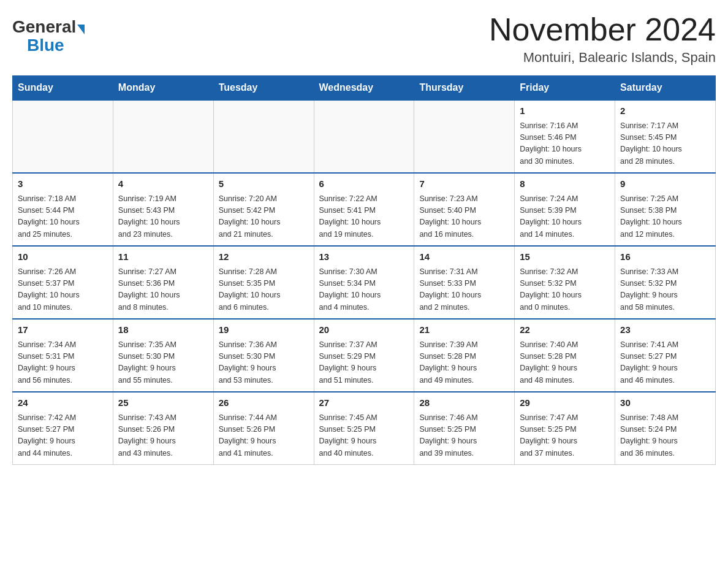  I want to click on calendar-cell: 11Sunrise: 7:27 AM Sunset: 5:36 PM Dayli…, so click(163, 282).